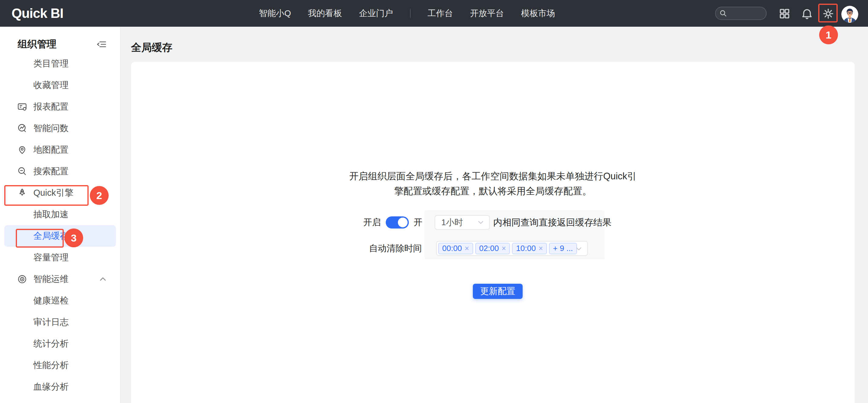 The height and width of the screenshot is (403, 868). What do you see at coordinates (51, 215) in the screenshot?
I see `sidebar-item-label: 抽取加速` at bounding box center [51, 215].